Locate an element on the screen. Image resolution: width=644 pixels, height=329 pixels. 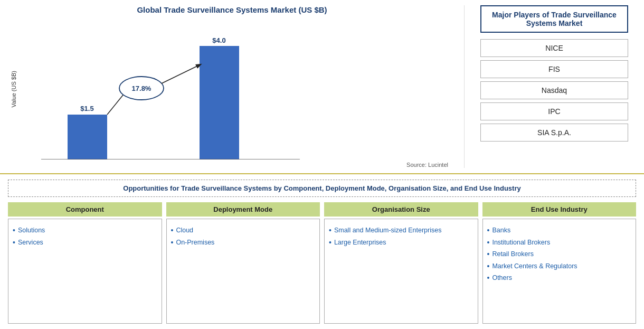
bar-2024 is located at coordinates (88, 137).